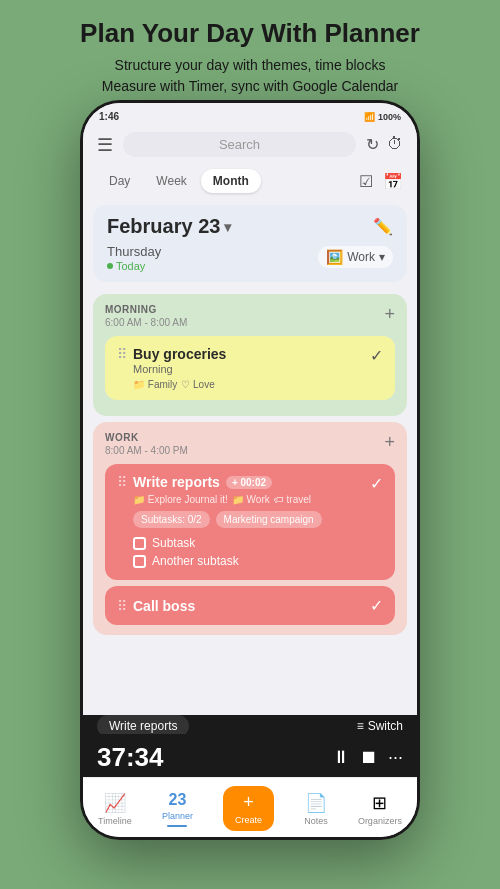 The height and width of the screenshot is (889, 500). I want to click on task-header: ⠿ Buy groceries Morning 📁 Family ♡ Love …, so click(250, 368).